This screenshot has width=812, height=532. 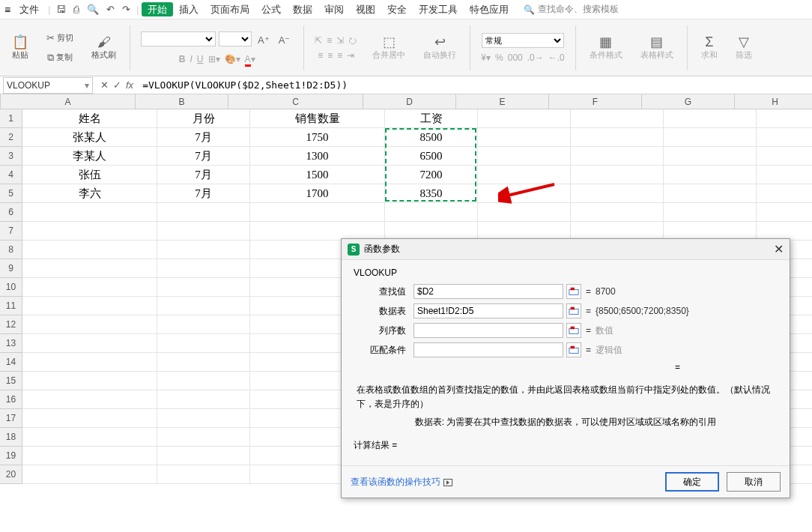 I want to click on col-header-A: A, so click(x=68, y=102).